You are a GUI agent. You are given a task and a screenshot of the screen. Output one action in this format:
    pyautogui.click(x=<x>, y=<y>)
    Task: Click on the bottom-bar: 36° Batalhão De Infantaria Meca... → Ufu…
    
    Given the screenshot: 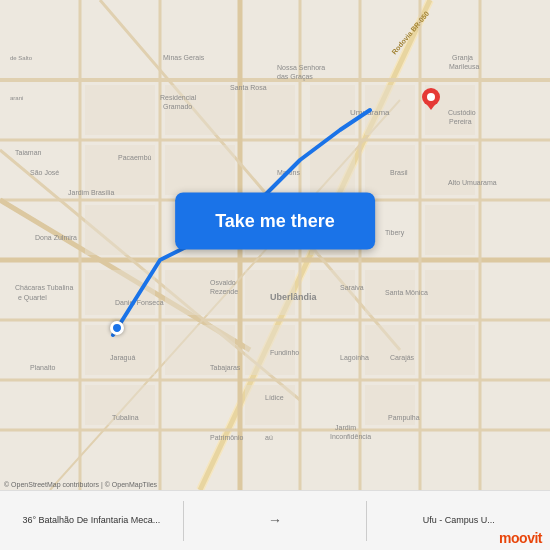 What is the action you would take?
    pyautogui.click(x=275, y=520)
    